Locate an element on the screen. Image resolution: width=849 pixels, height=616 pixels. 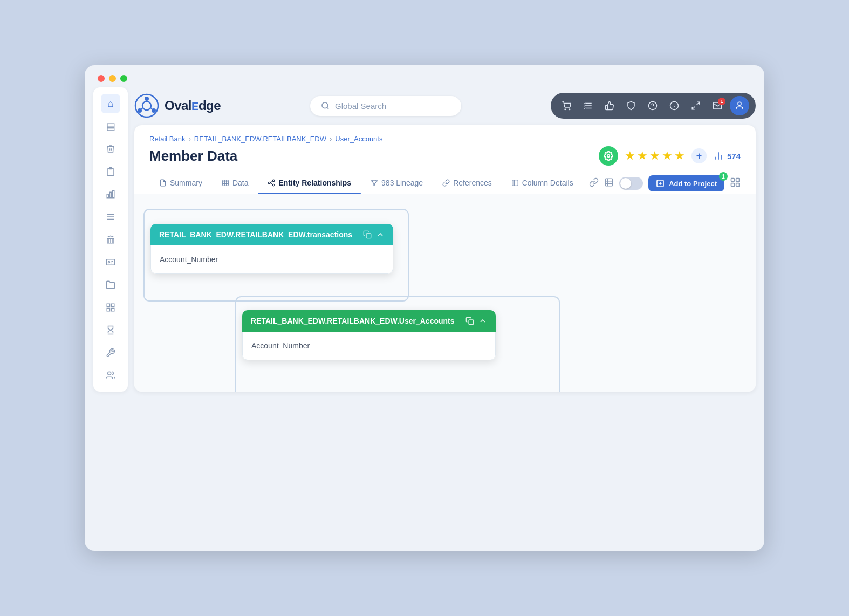
breadcrumb-sep-2: › is located at coordinates (331, 139).